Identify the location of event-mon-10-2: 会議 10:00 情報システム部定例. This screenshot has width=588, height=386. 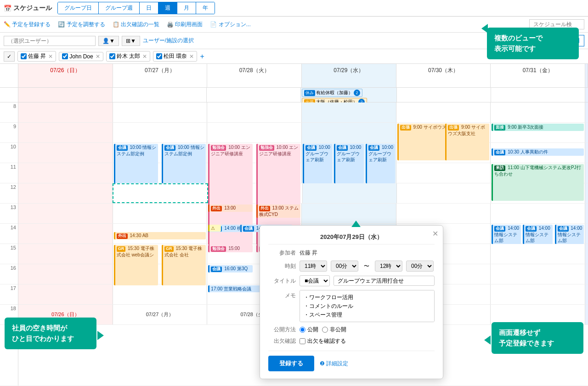
(184, 164).